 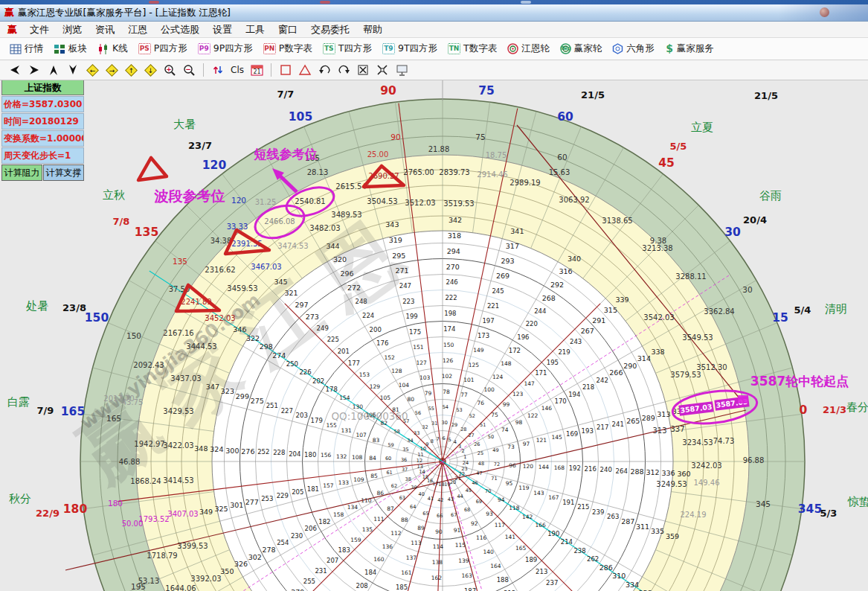 I want to click on app-logo: 赢, so click(x=12, y=30).